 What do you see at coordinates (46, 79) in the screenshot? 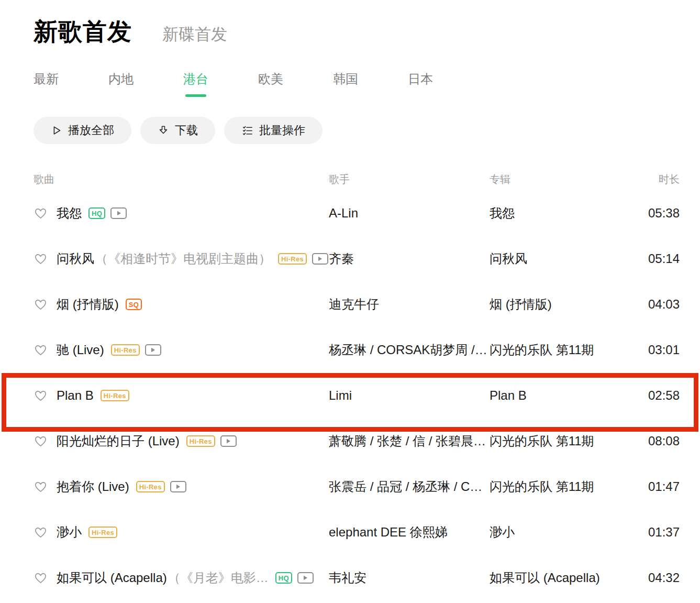
I see `tab-最新: 最新` at bounding box center [46, 79].